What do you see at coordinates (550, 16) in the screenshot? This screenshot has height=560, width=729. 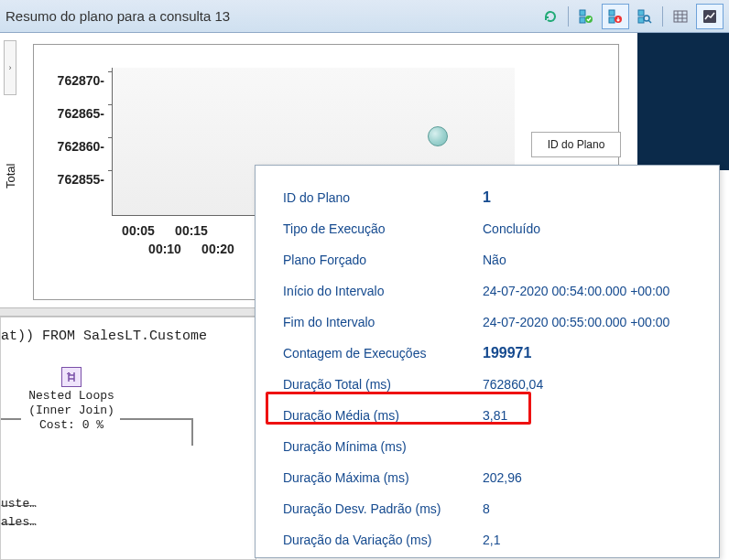 I see `refresh-icon` at bounding box center [550, 16].